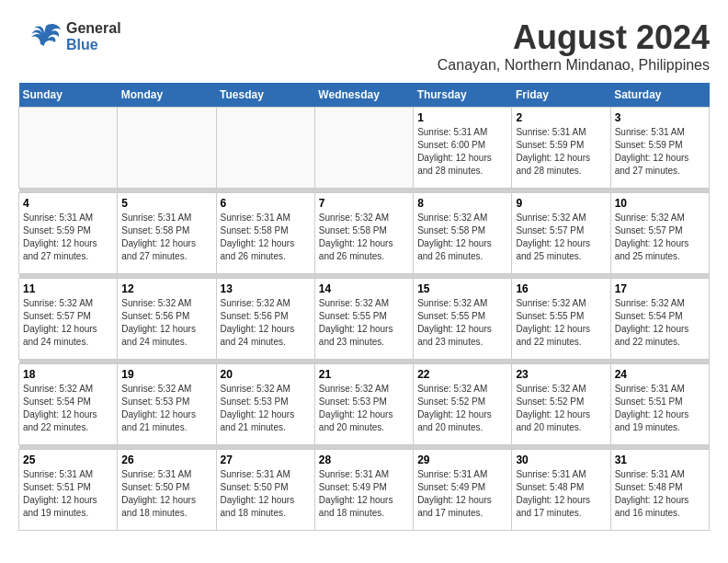 This screenshot has height=563, width=728. What do you see at coordinates (660, 118) in the screenshot?
I see `day-number: 3` at bounding box center [660, 118].